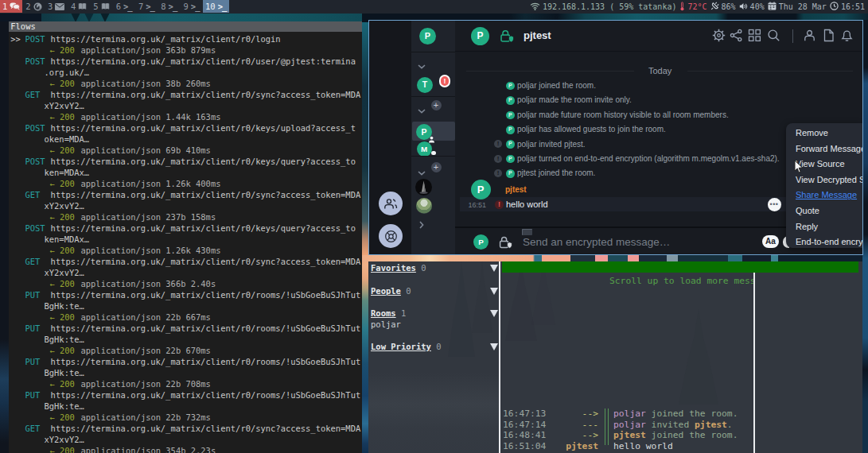 The height and width of the screenshot is (453, 868). What do you see at coordinates (388, 314) in the screenshot?
I see `buffer-list-item: Rooms 1` at bounding box center [388, 314].